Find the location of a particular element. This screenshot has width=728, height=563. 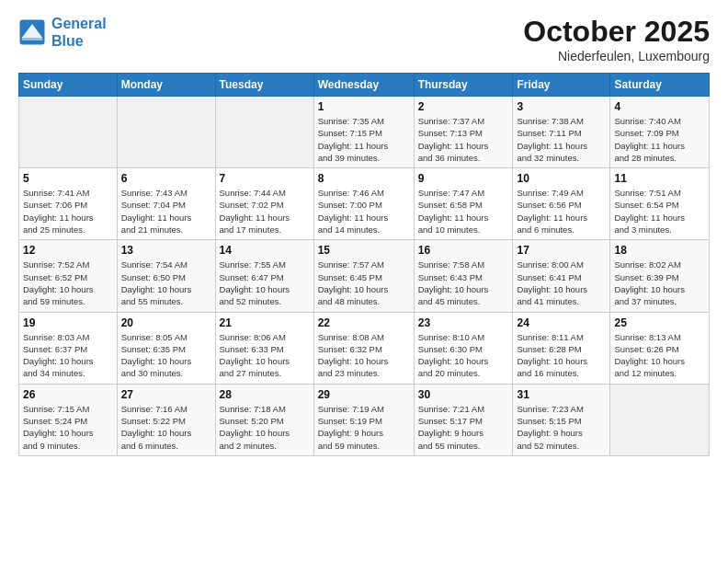

calendar-cell: 16Sunrise: 7:58 AM Sunset: 6:43 PM Dayli… is located at coordinates (463, 276).